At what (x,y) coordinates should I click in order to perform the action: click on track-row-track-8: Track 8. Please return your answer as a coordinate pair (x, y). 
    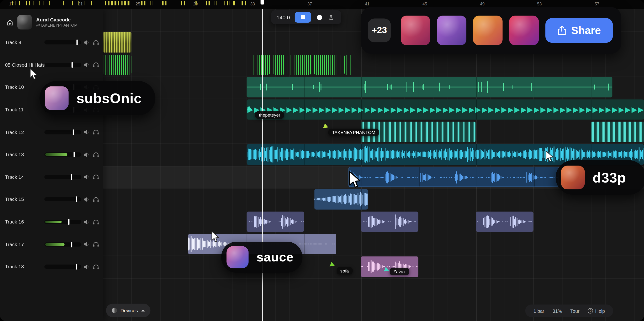
    Looking at the image, I should click on (52, 42).